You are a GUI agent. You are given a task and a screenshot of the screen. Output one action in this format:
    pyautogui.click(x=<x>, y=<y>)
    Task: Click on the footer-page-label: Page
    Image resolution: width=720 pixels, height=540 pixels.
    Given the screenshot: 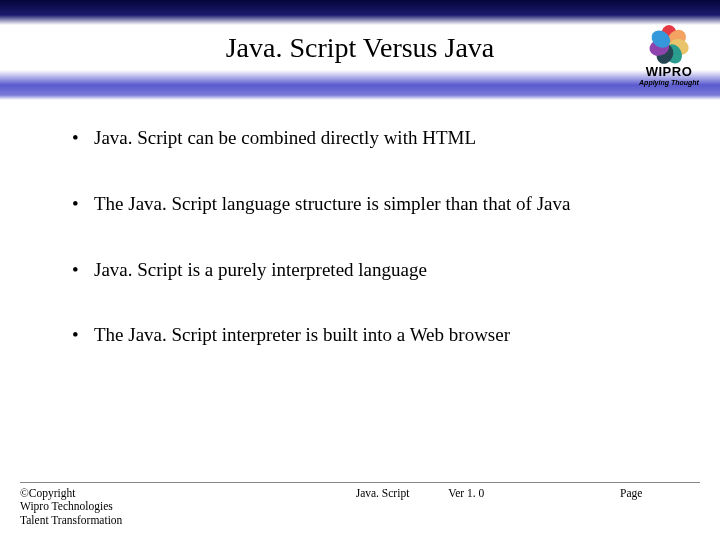 What is the action you would take?
    pyautogui.click(x=660, y=508)
    